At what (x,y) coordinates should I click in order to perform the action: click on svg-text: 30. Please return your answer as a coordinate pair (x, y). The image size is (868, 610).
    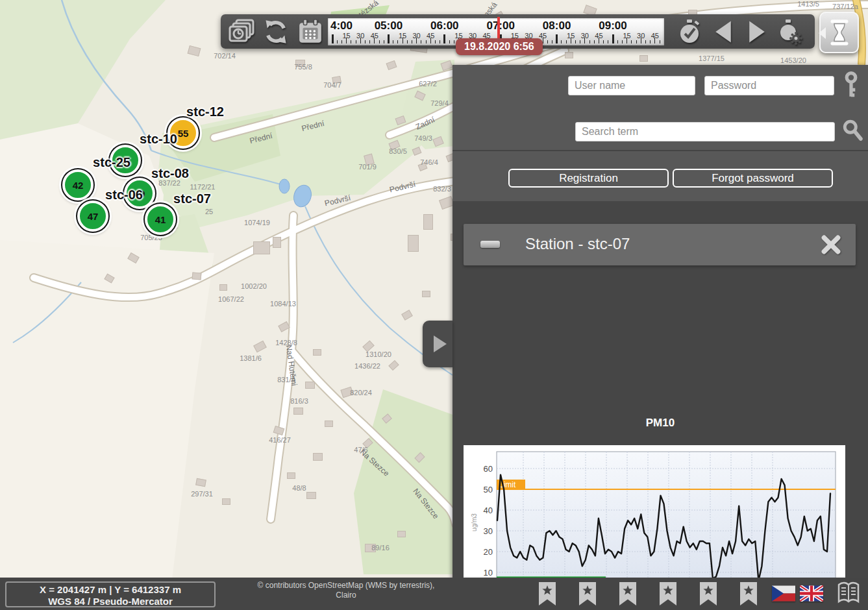
    Looking at the image, I should click on (488, 531).